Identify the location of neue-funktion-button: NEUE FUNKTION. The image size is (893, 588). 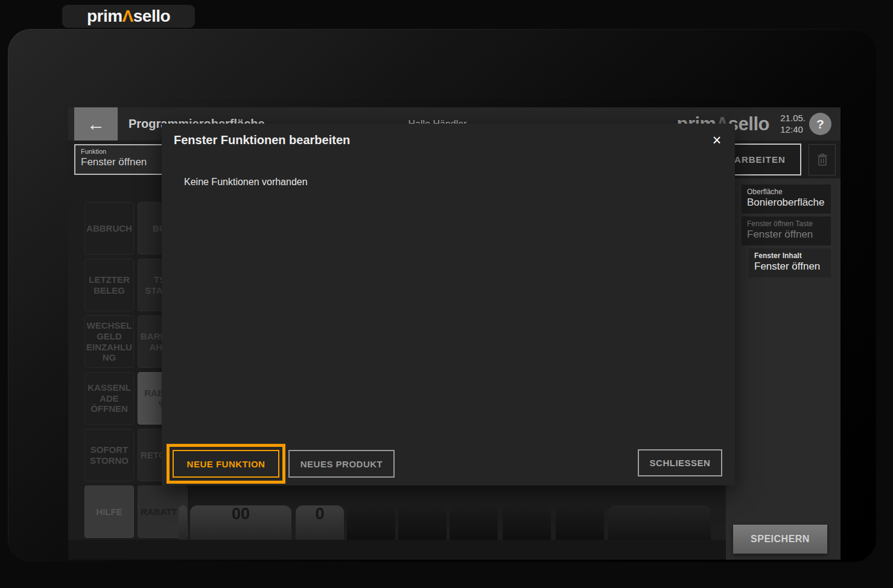
(226, 464).